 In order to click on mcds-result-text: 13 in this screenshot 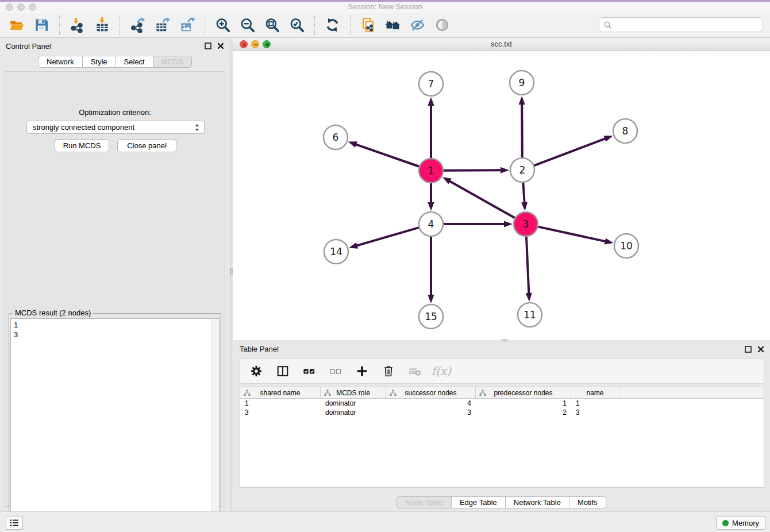, I will do `click(115, 423)`.